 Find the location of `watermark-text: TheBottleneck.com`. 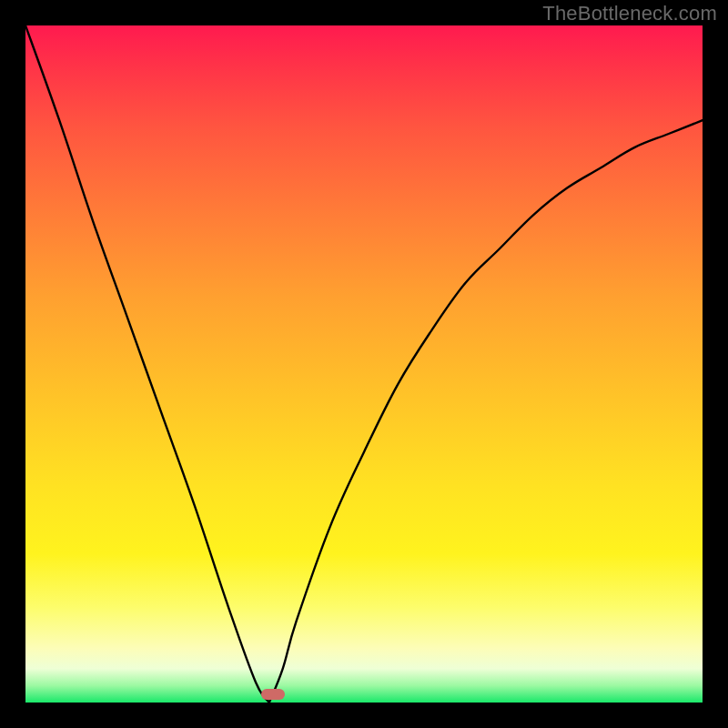

watermark-text: TheBottleneck.com is located at coordinates (630, 14).